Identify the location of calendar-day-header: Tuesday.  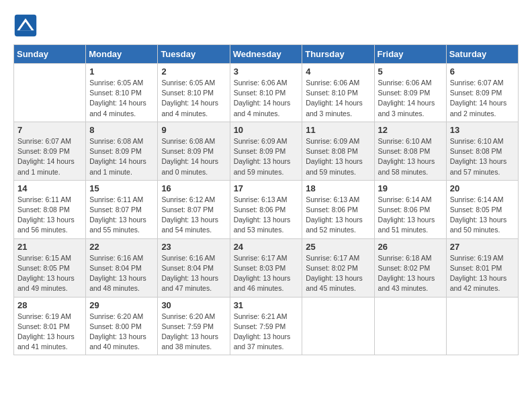
(193, 54).